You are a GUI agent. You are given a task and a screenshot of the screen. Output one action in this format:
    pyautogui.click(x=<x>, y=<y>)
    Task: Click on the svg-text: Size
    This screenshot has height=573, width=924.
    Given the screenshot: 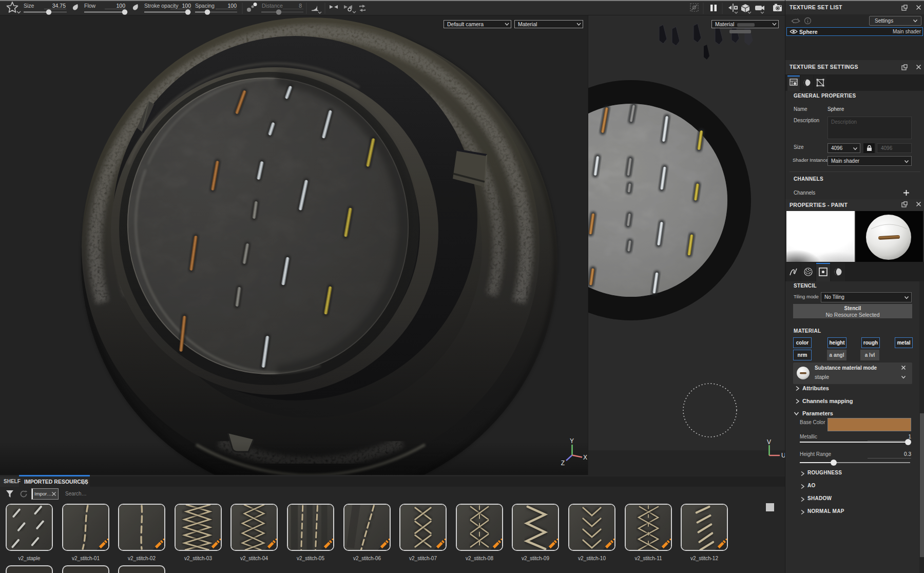 What is the action you would take?
    pyautogui.click(x=29, y=6)
    